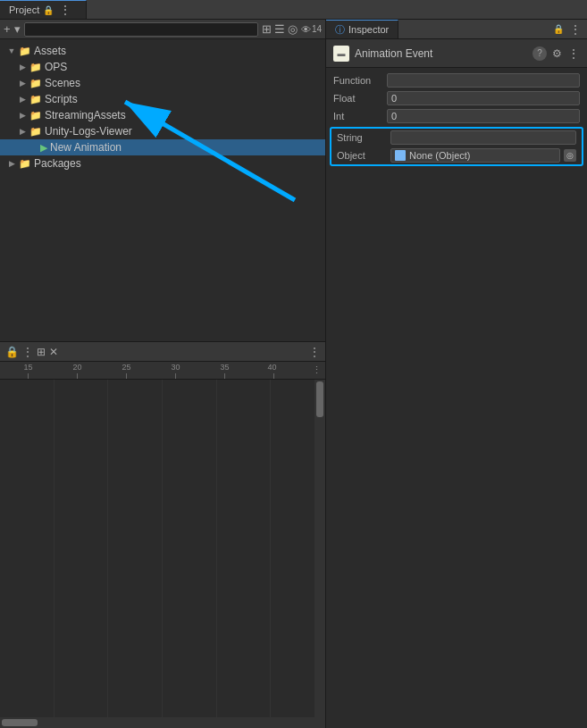  I want to click on tree-item-new-animation: ▶ New Animation, so click(163, 147).